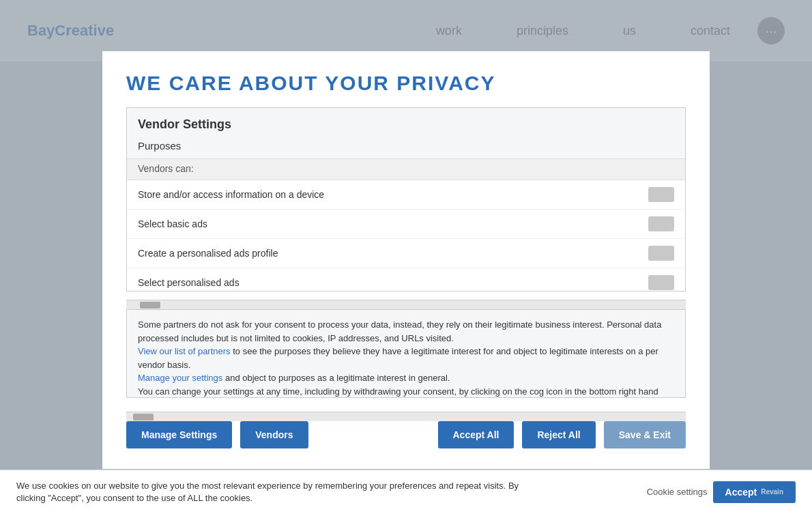  Describe the element at coordinates (173, 224) in the screenshot. I see `toggle-label-basic-ads: Select basic ads` at that location.